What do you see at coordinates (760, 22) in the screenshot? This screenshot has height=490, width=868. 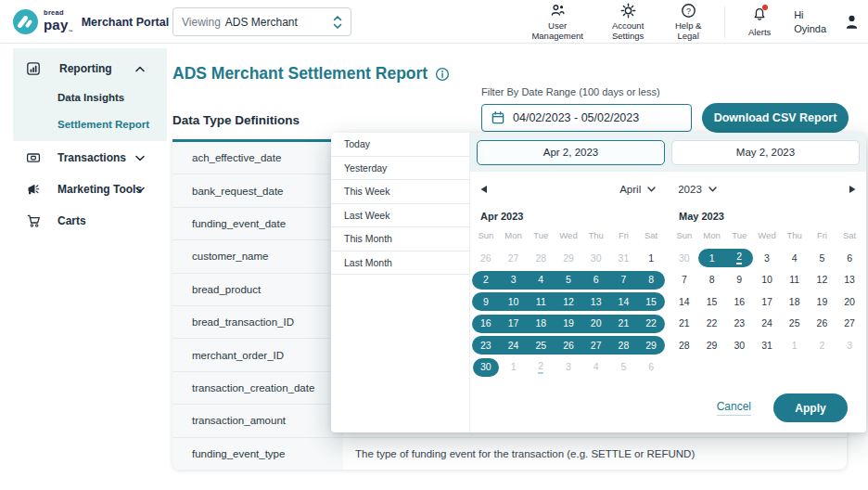 I see `alerts-button: Alerts` at bounding box center [760, 22].